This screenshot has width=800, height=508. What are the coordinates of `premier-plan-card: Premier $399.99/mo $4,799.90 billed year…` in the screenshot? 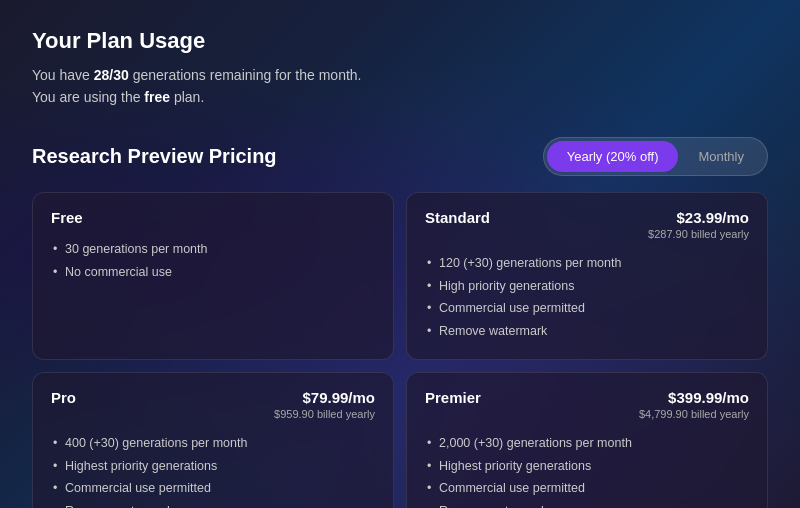 It's located at (587, 440).